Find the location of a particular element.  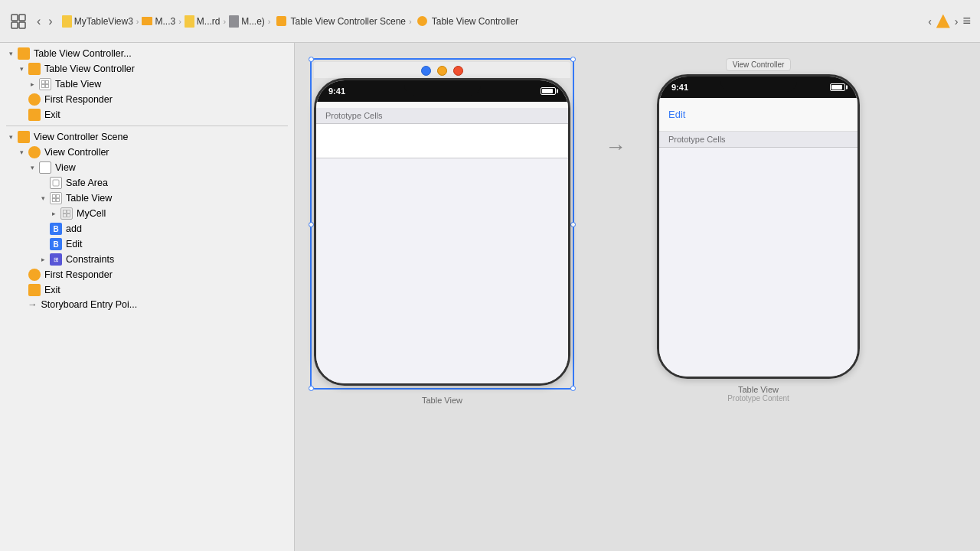

tree-item-mycell: MyCell is located at coordinates (147, 214).